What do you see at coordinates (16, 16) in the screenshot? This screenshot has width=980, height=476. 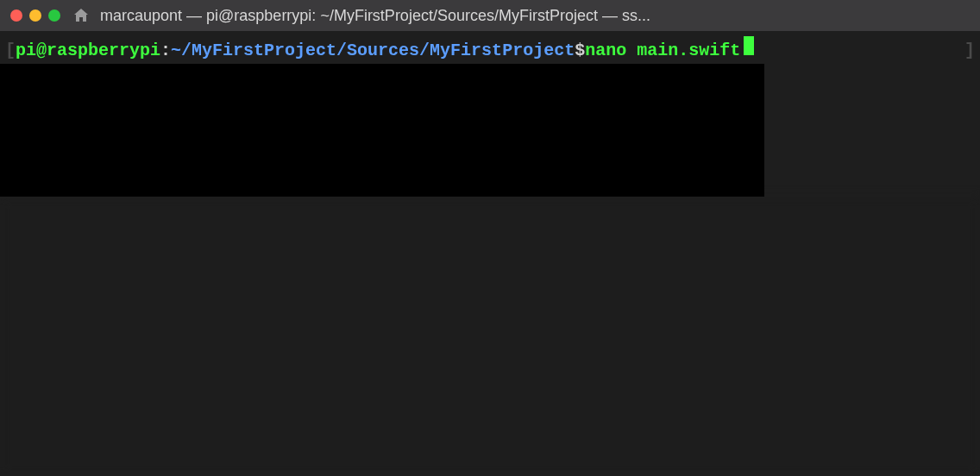 I see `close-button` at bounding box center [16, 16].